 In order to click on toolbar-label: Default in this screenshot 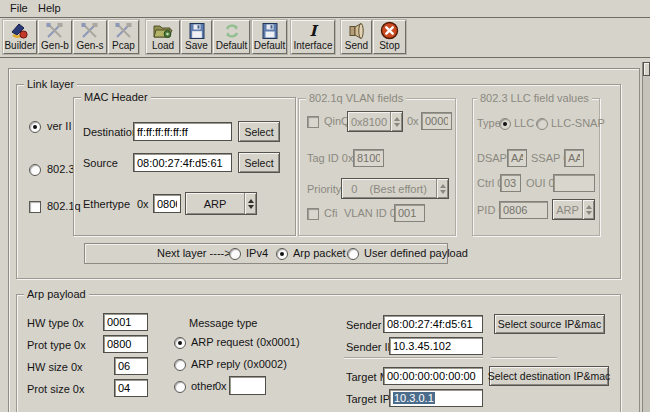, I will do `click(270, 46)`.